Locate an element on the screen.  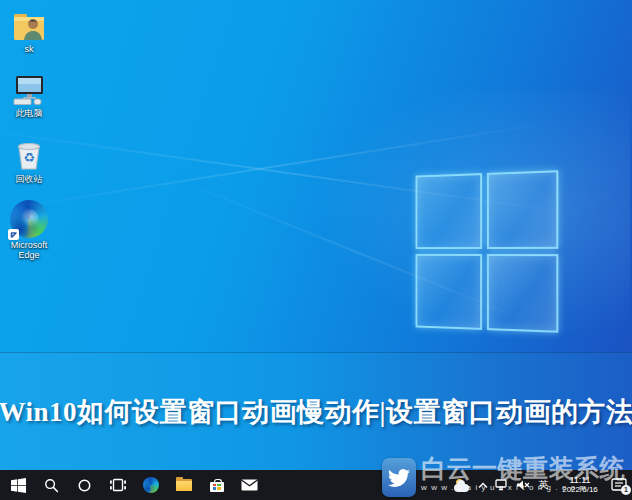
desktop-icon-user-folder: sk is located at coordinates (29, 30).